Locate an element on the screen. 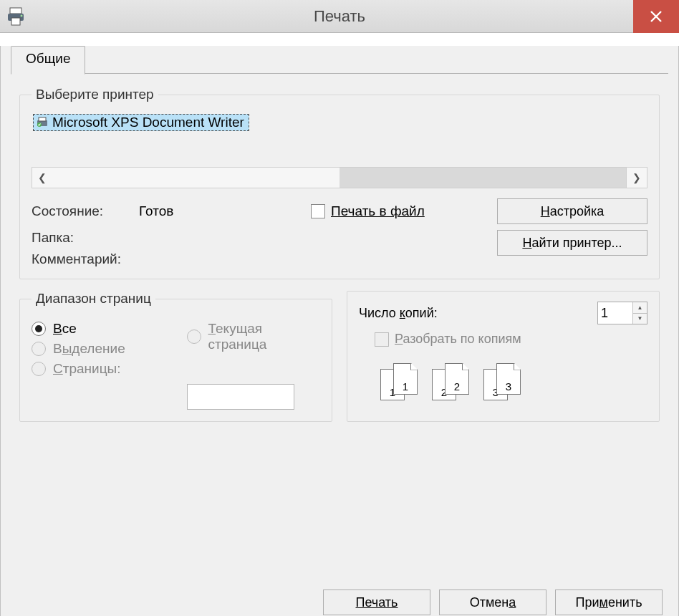 The image size is (679, 616). settings-label-rest: астройка is located at coordinates (577, 211).